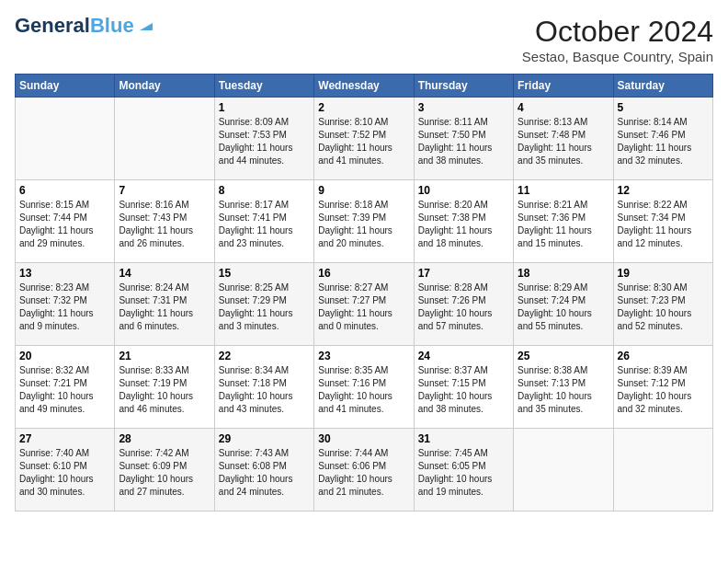  I want to click on day-number: 27, so click(64, 439).